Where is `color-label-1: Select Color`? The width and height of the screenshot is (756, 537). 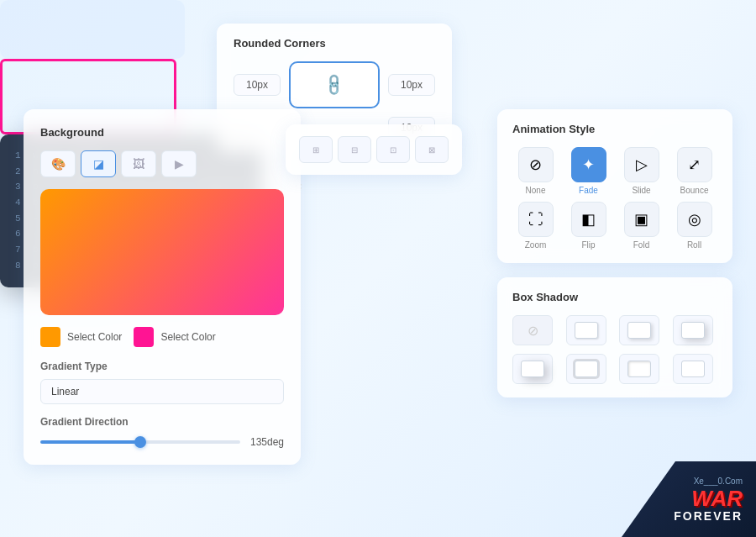
color-label-1: Select Color is located at coordinates (94, 337).